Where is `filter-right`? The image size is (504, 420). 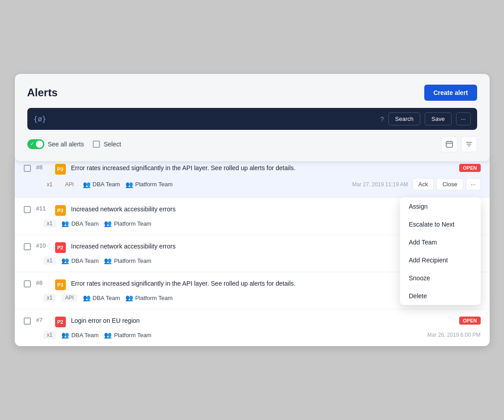 filter-right is located at coordinates (459, 144).